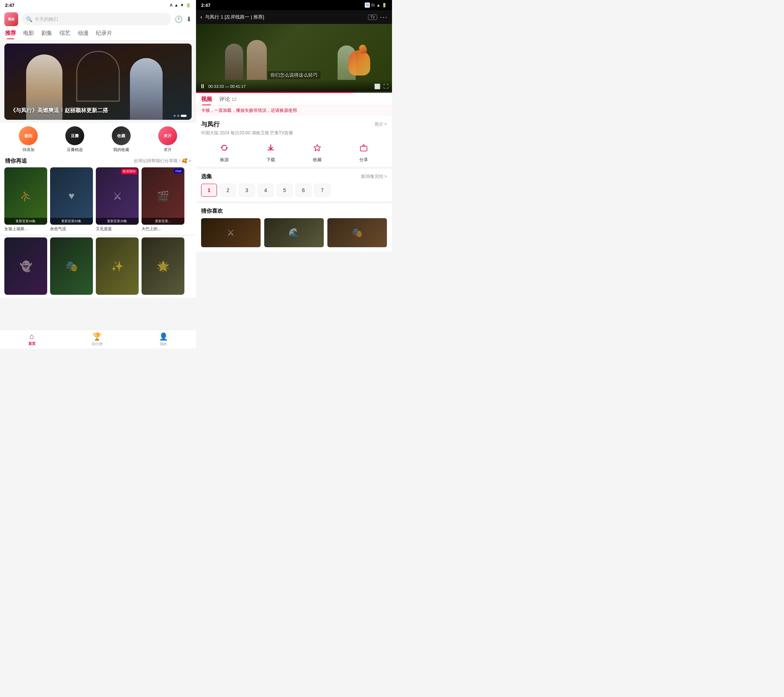 This screenshot has width=784, height=697. What do you see at coordinates (228, 87) in the screenshot?
I see `time-sep: —` at bounding box center [228, 87].